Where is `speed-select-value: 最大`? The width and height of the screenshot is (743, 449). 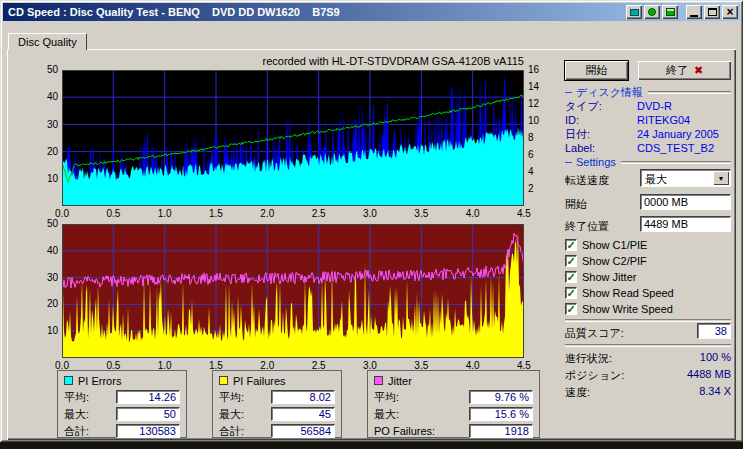
speed-select-value: 最大 is located at coordinates (656, 180).